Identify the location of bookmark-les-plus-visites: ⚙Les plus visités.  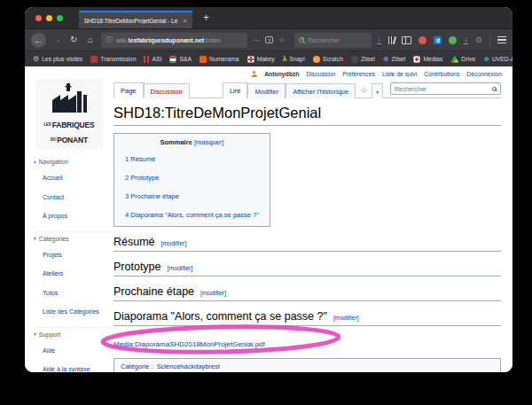
(58, 59).